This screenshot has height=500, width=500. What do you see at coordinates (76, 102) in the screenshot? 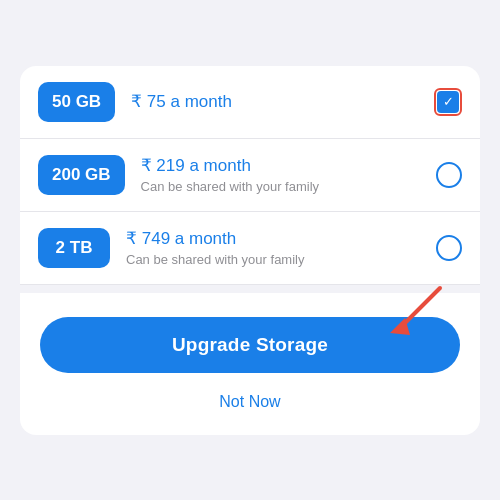
I see `plan-badge-50gb: 50 GB` at bounding box center [76, 102].